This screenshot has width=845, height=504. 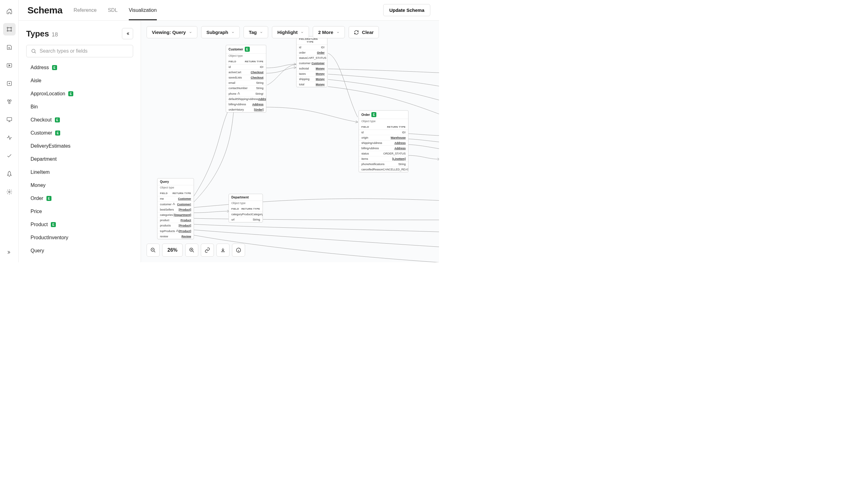 I want to click on field-row: orderHistory[Order], so click(x=246, y=110).